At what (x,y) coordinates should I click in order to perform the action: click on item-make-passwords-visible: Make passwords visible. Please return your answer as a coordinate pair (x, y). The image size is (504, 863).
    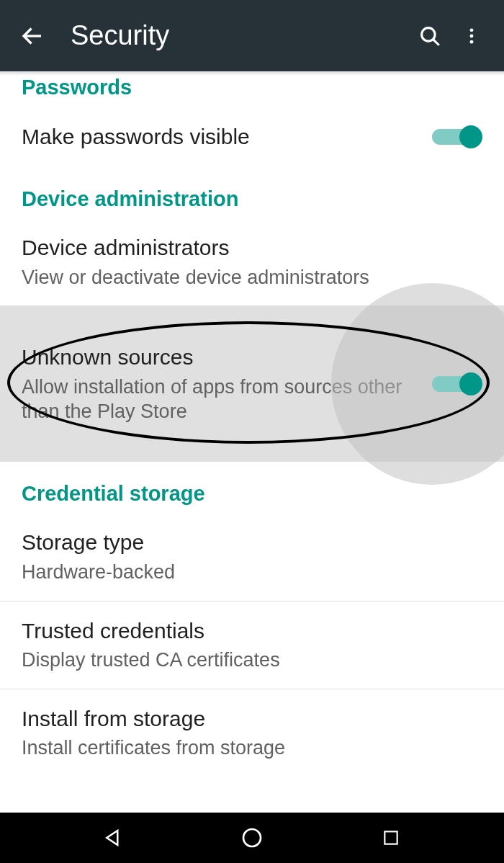
    Looking at the image, I should click on (252, 137).